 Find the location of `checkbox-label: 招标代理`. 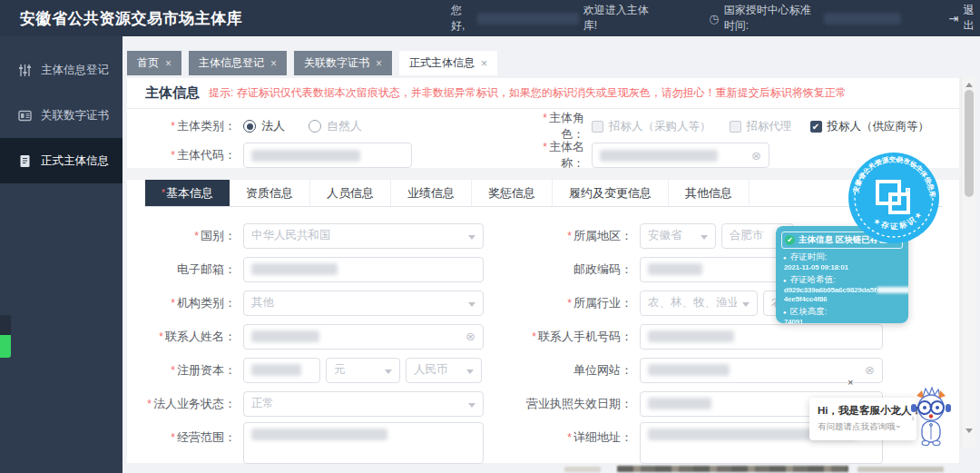

checkbox-label: 招标代理 is located at coordinates (769, 127).